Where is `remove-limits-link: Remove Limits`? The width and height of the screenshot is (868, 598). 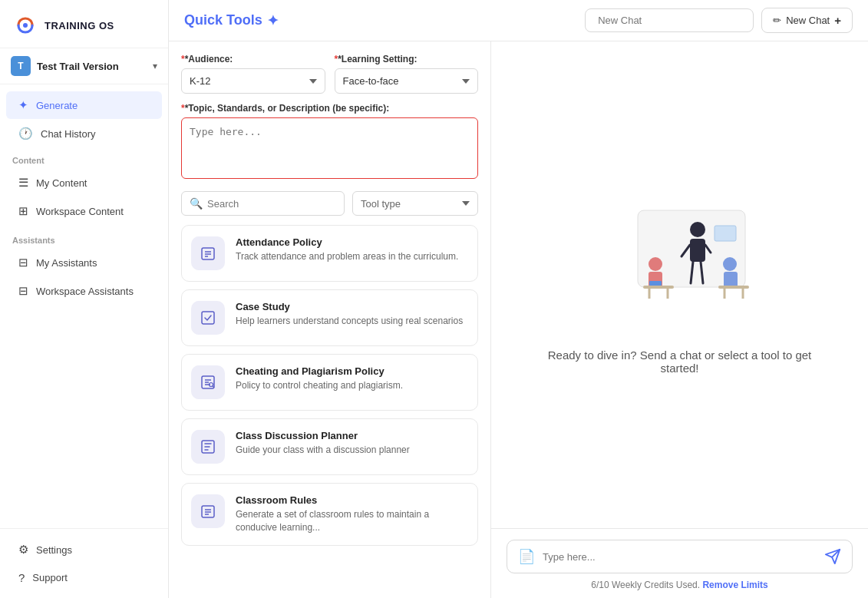
remove-limits-link: Remove Limits is located at coordinates (735, 585).